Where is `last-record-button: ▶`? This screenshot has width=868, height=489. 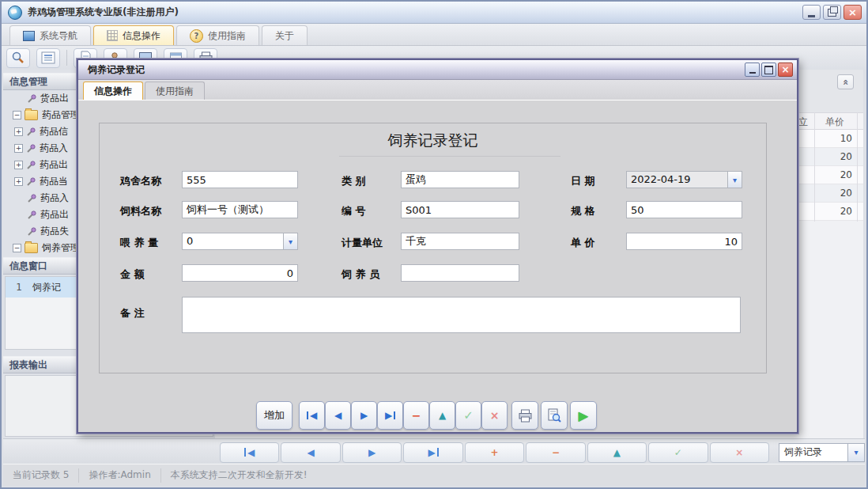 last-record-button: ▶ is located at coordinates (391, 415).